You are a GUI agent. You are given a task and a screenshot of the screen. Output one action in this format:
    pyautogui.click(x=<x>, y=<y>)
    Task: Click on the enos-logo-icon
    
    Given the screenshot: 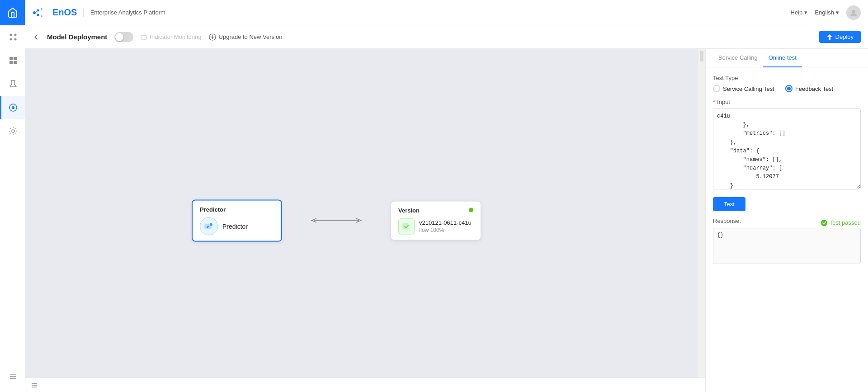 What is the action you would take?
    pyautogui.click(x=41, y=13)
    